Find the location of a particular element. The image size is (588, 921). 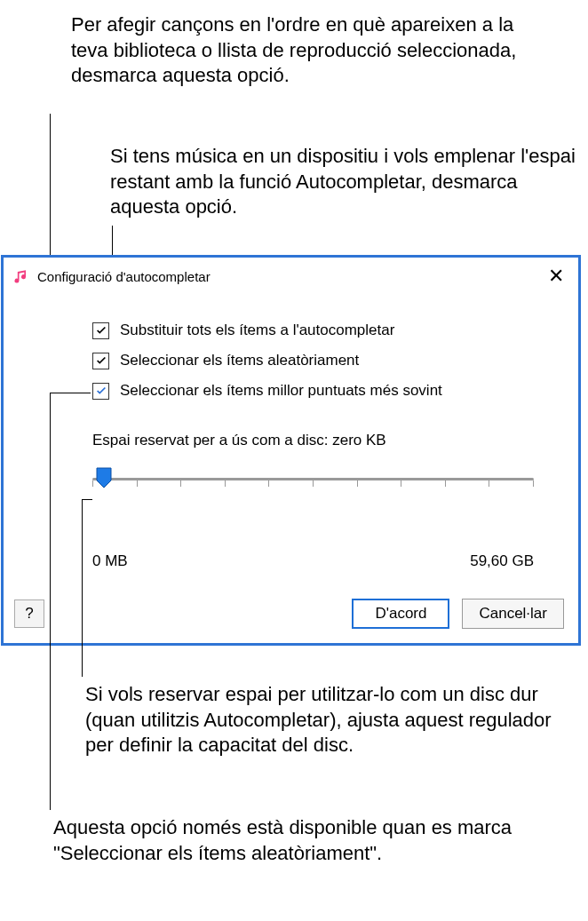

dialog-title: Configuració d'autocompletar is located at coordinates (124, 277).